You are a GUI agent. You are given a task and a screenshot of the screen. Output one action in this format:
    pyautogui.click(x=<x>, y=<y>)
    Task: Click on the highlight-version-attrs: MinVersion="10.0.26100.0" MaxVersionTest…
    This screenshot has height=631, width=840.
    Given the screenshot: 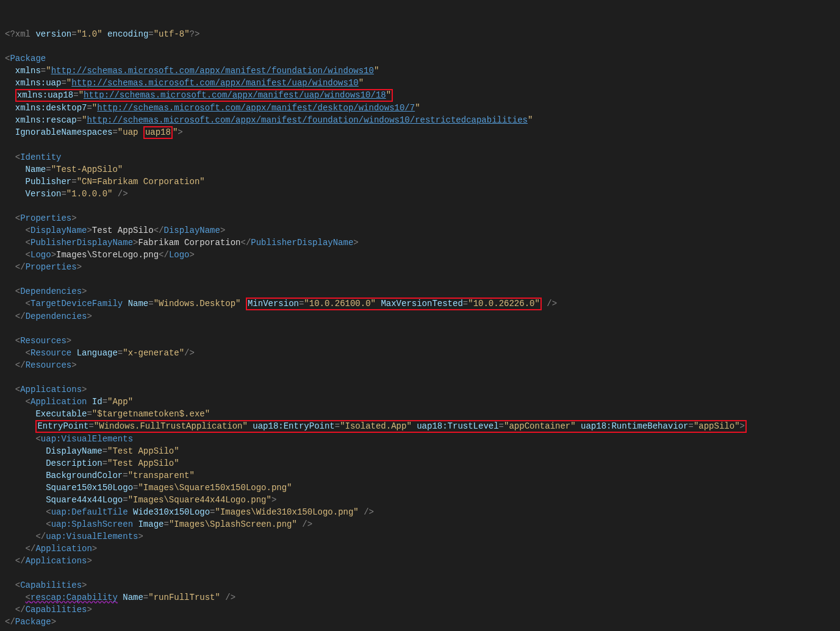 What is the action you would take?
    pyautogui.click(x=394, y=304)
    